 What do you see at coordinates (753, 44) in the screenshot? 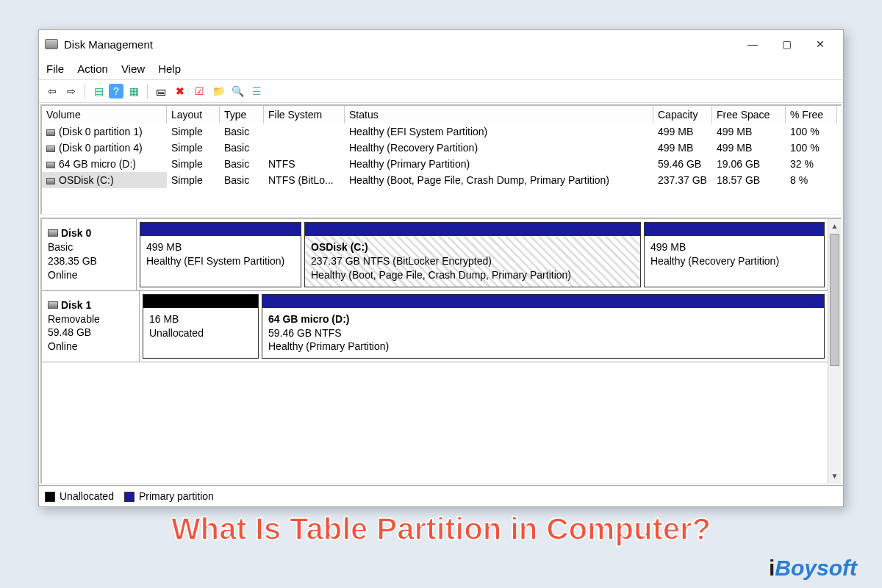
I see `minimize-button: —` at bounding box center [753, 44].